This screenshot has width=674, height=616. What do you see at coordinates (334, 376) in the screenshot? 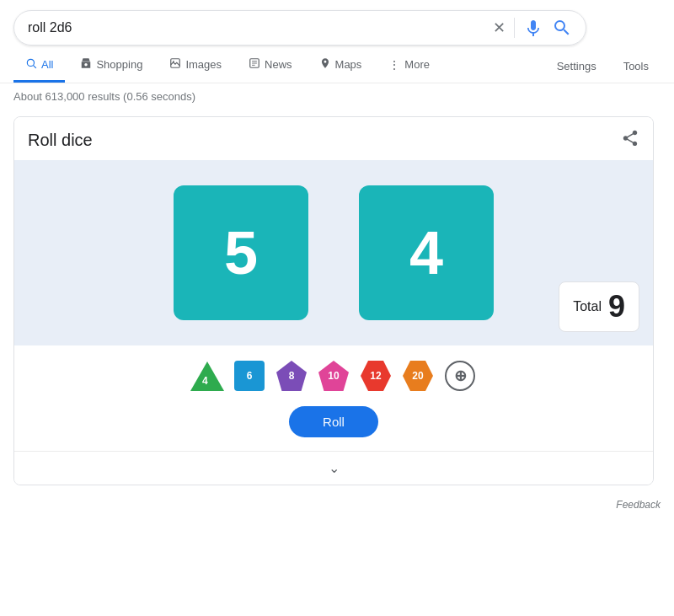
I see `d10-label: 10` at bounding box center [334, 376].